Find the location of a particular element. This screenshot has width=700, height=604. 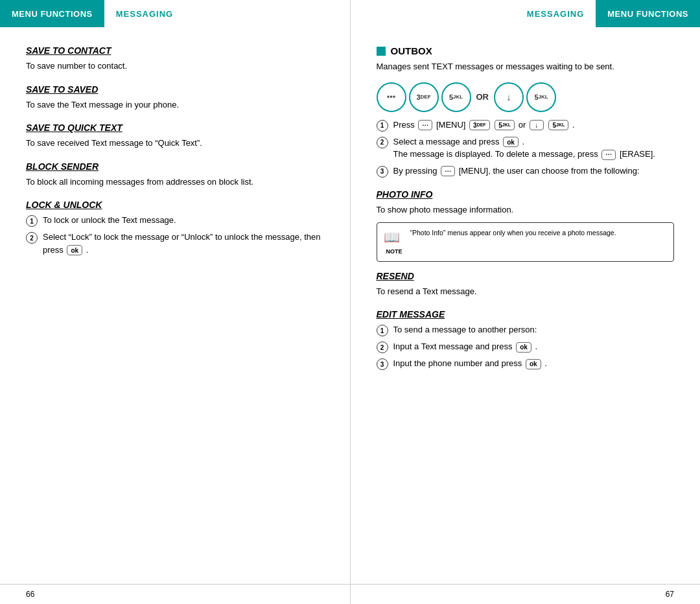

note-icon-wrap: 📖 NOTE is located at coordinates (394, 242).